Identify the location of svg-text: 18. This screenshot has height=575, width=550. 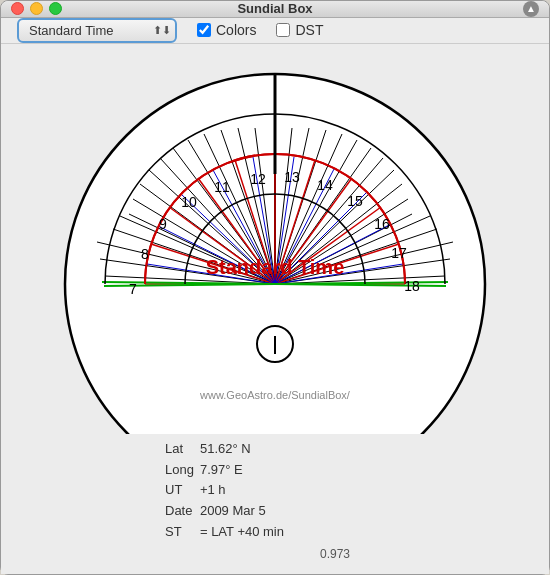
(412, 286).